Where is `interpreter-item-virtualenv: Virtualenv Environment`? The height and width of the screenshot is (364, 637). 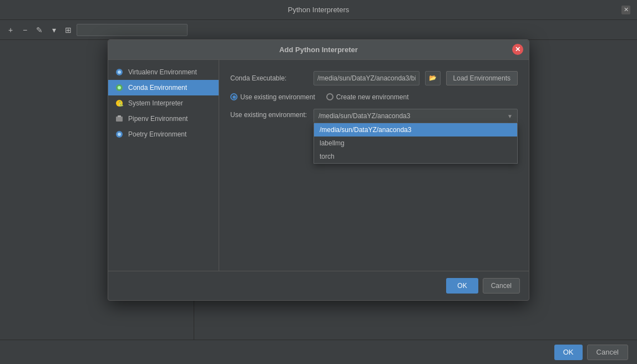 interpreter-item-virtualenv: Virtualenv Environment is located at coordinates (163, 72).